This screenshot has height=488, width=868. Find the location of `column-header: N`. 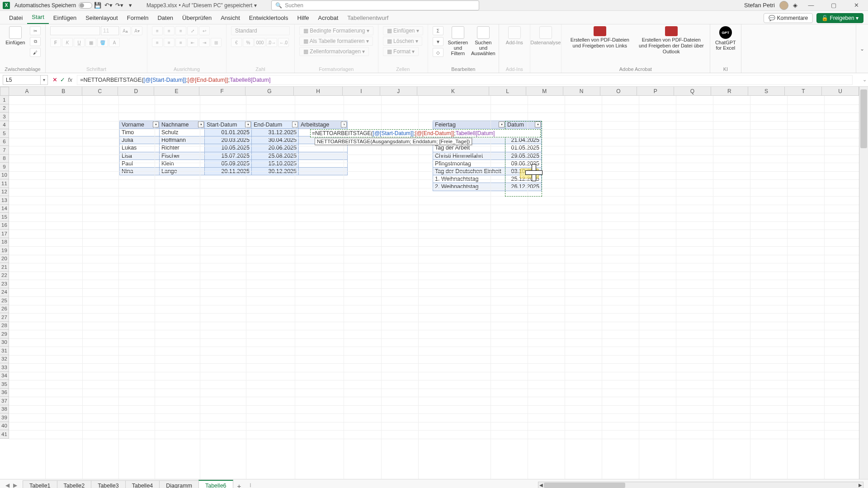

column-header: N is located at coordinates (582, 91).